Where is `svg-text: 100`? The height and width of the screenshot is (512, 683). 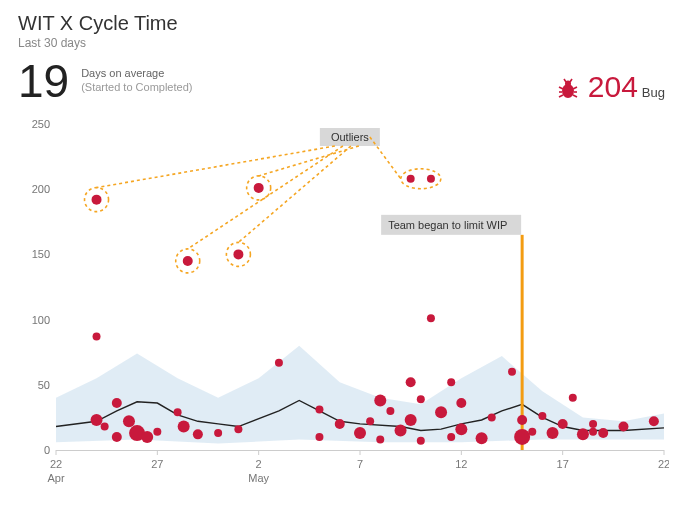 svg-text: 100 is located at coordinates (41, 320).